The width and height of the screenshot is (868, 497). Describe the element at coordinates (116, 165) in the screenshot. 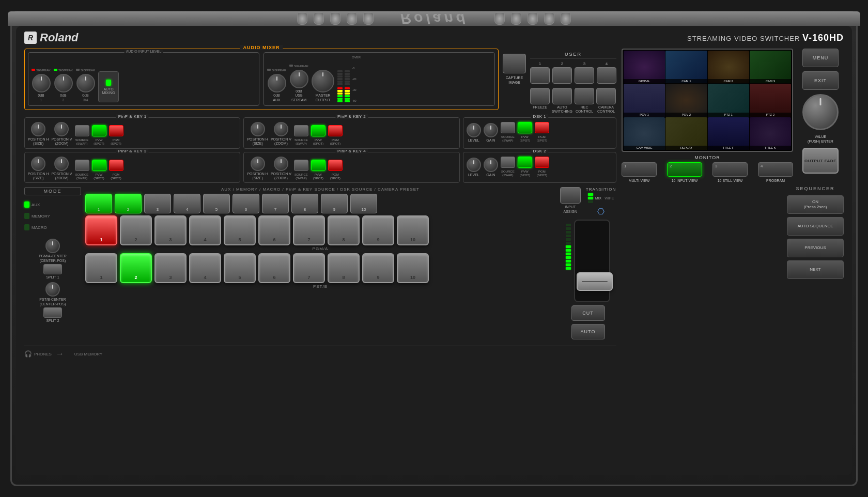

I see `pinp3-pgm-button` at that location.